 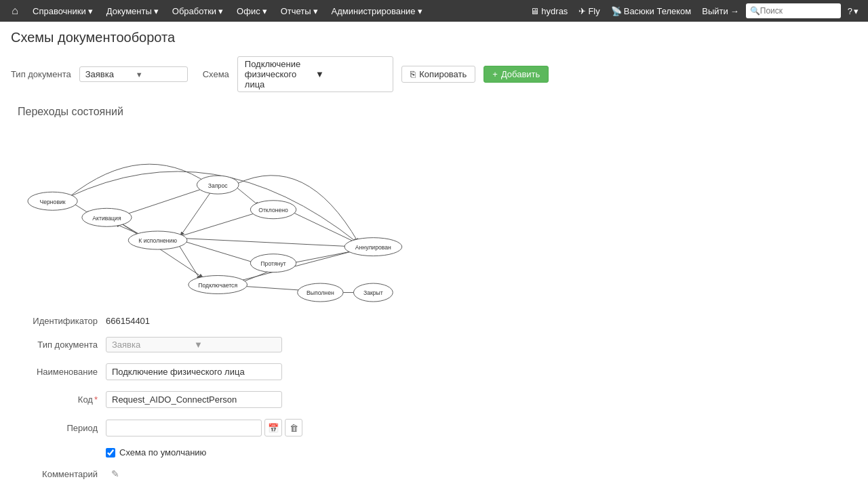 What do you see at coordinates (198, 11) in the screenshot?
I see `nav-obrabotki: Обработки ▾` at bounding box center [198, 11].